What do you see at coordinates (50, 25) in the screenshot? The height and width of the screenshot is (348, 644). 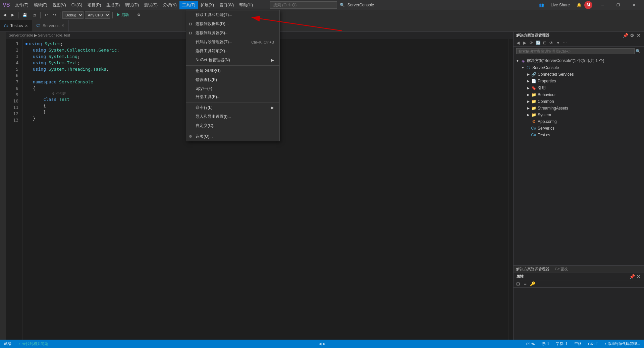 I see `tab-server-cs: C# Server.cs ✕` at bounding box center [50, 25].